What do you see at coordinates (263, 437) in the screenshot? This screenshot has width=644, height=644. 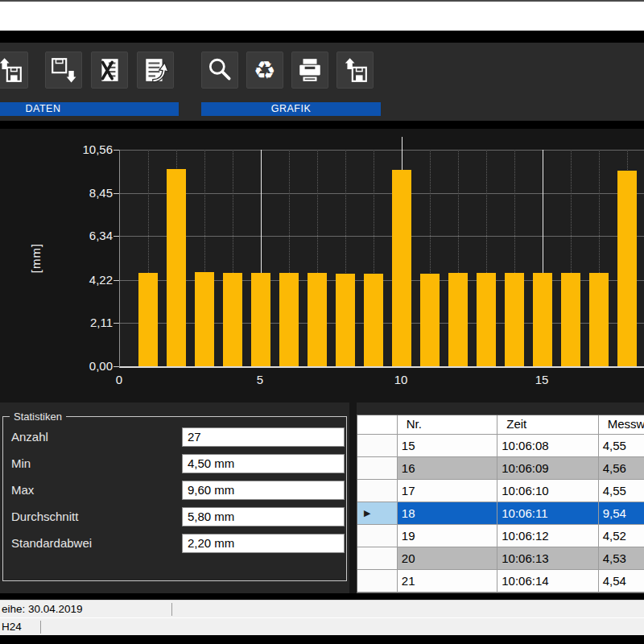 I see `stat-value-anzahl: 27` at bounding box center [263, 437].